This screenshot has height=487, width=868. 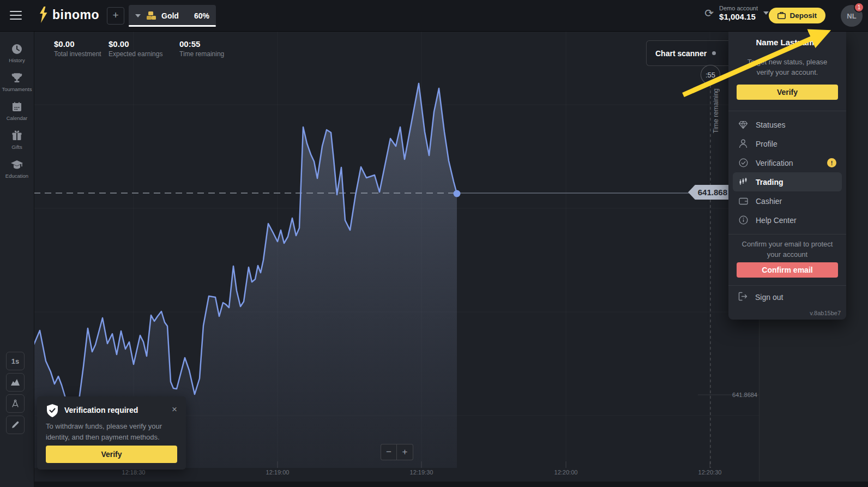 What do you see at coordinates (135, 44) in the screenshot?
I see `stat-value: $0.00` at bounding box center [135, 44].